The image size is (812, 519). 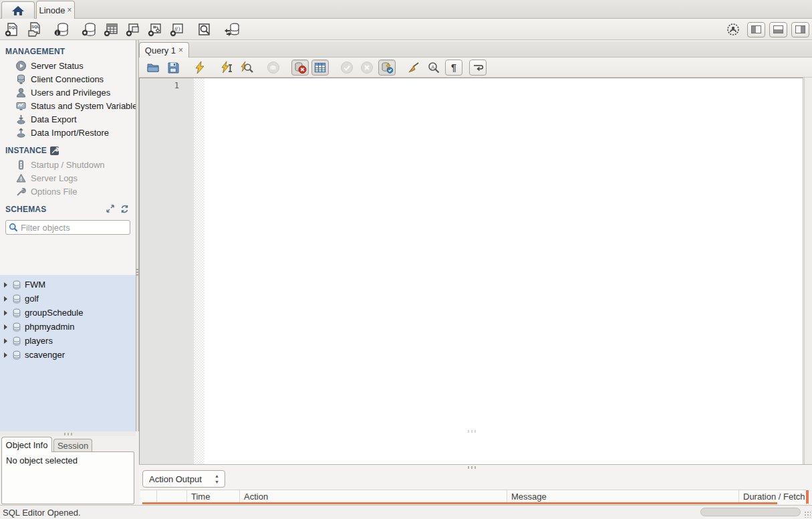 I want to click on toggle-right-panel-button, so click(x=801, y=29).